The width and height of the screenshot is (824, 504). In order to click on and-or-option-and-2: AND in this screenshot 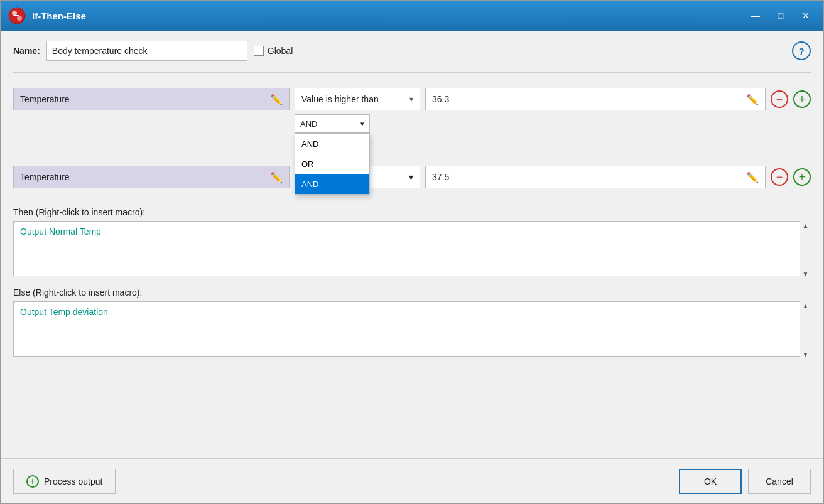, I will do `click(332, 184)`.